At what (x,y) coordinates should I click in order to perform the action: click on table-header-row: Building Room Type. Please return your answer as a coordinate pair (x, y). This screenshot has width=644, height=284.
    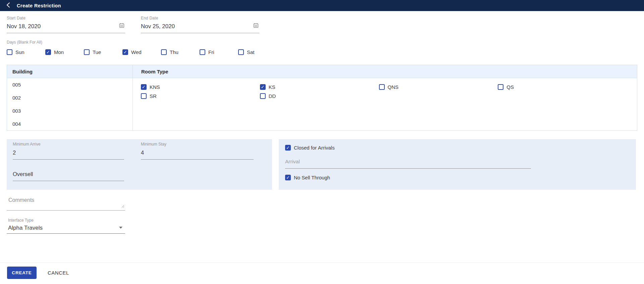
    Looking at the image, I should click on (322, 72).